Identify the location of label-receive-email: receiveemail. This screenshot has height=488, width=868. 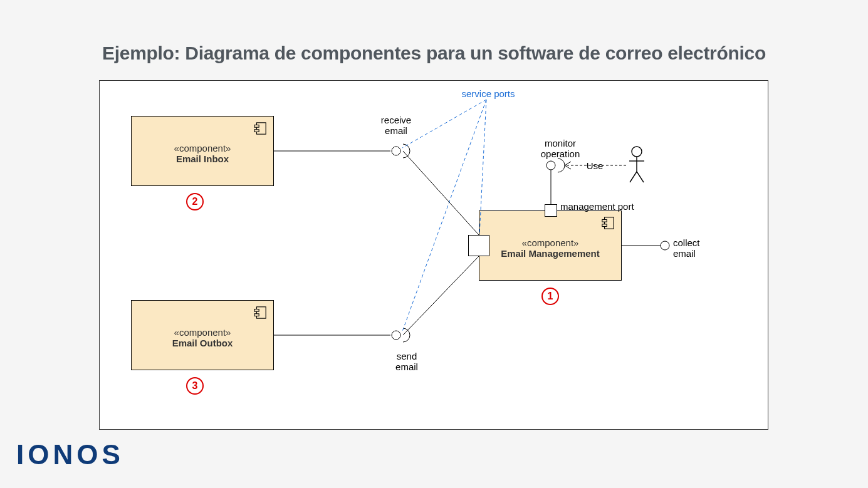
(396, 125).